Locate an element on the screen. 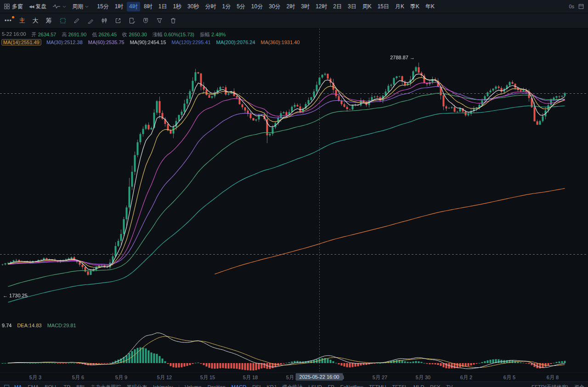  indicator-item: ExNetflow is located at coordinates (352, 386).